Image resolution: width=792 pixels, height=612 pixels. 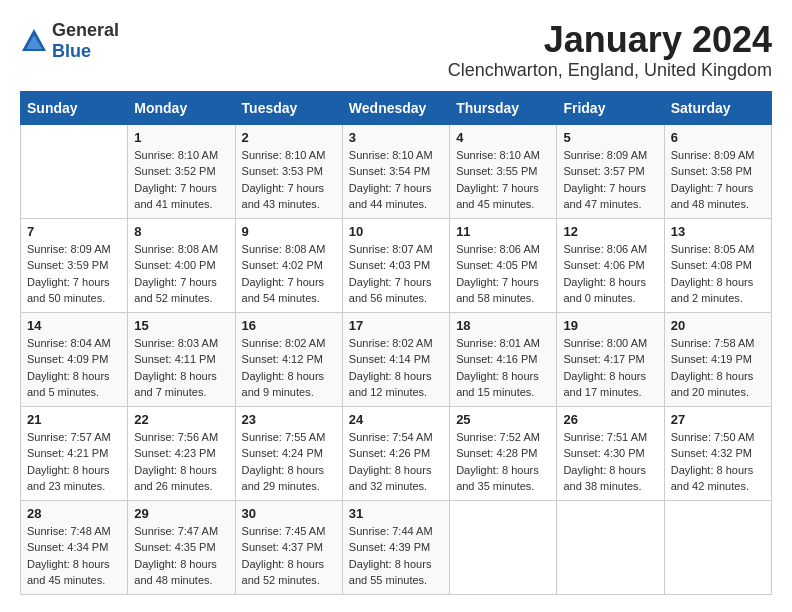 What do you see at coordinates (74, 108) in the screenshot?
I see `weekday-header-sunday: Sunday` at bounding box center [74, 108].